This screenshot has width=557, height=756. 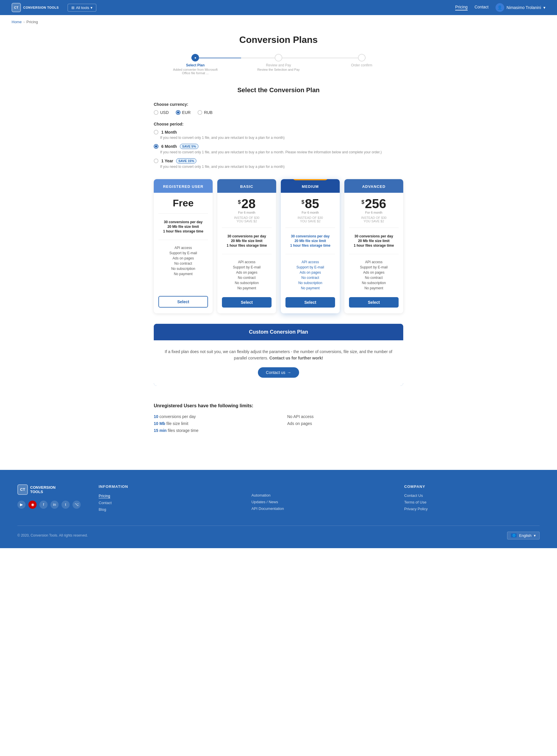 I want to click on footer-copyright: © 2020, Conversion Tools. All rights res…, so click(x=53, y=535).